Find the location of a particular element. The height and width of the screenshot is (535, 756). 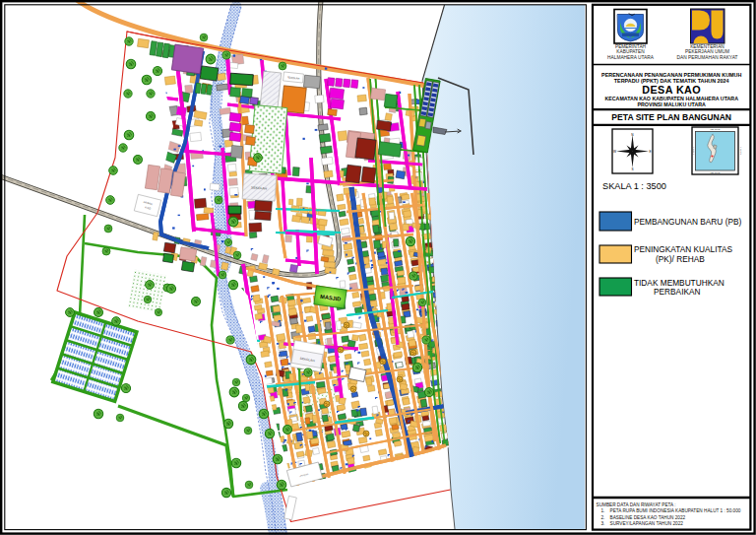

svg-text: PEKERJAAN UMUM is located at coordinates (707, 51).